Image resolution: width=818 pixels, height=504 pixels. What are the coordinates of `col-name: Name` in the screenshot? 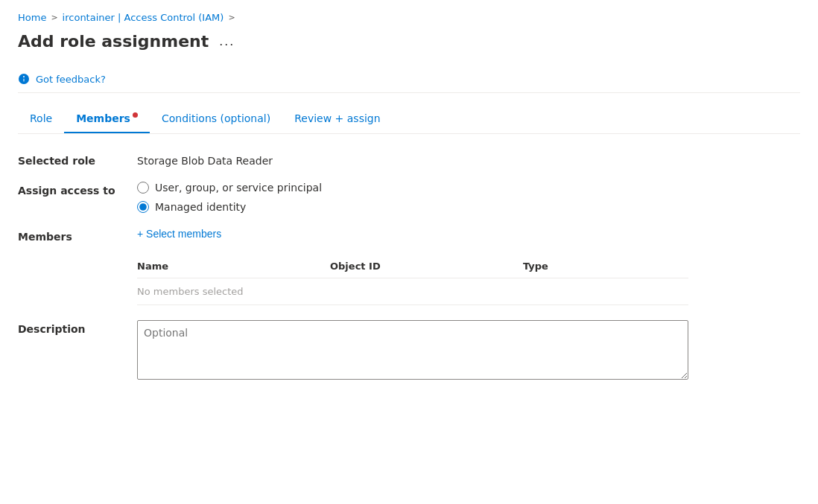 It's located at (234, 267).